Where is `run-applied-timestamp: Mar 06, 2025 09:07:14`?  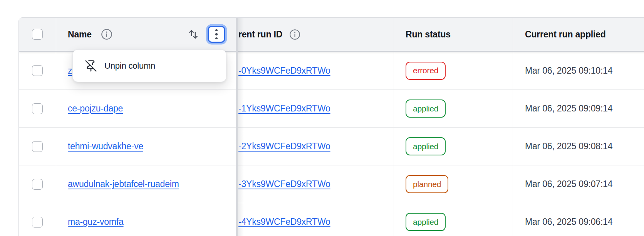
run-applied-timestamp: Mar 06, 2025 09:07:14 is located at coordinates (569, 184).